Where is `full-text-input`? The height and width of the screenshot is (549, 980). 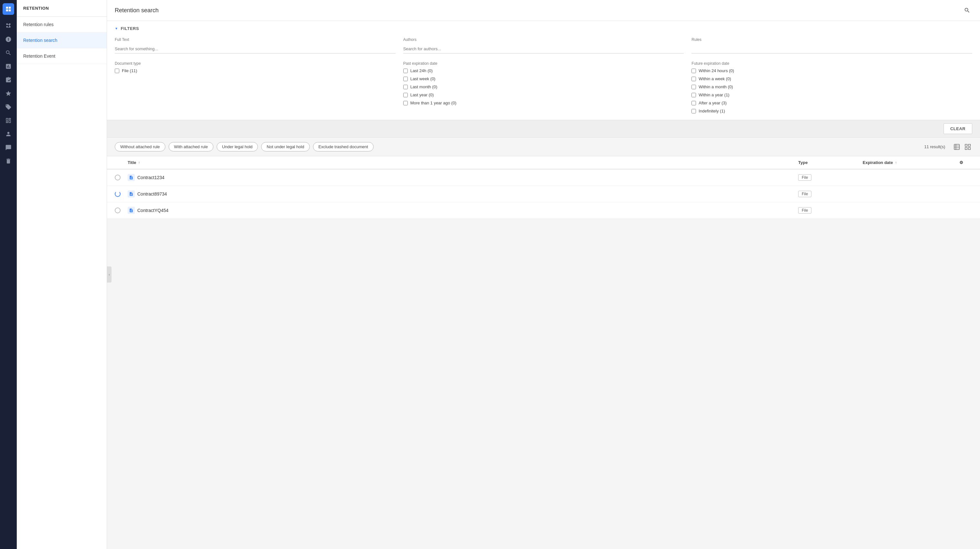
full-text-input is located at coordinates (255, 49).